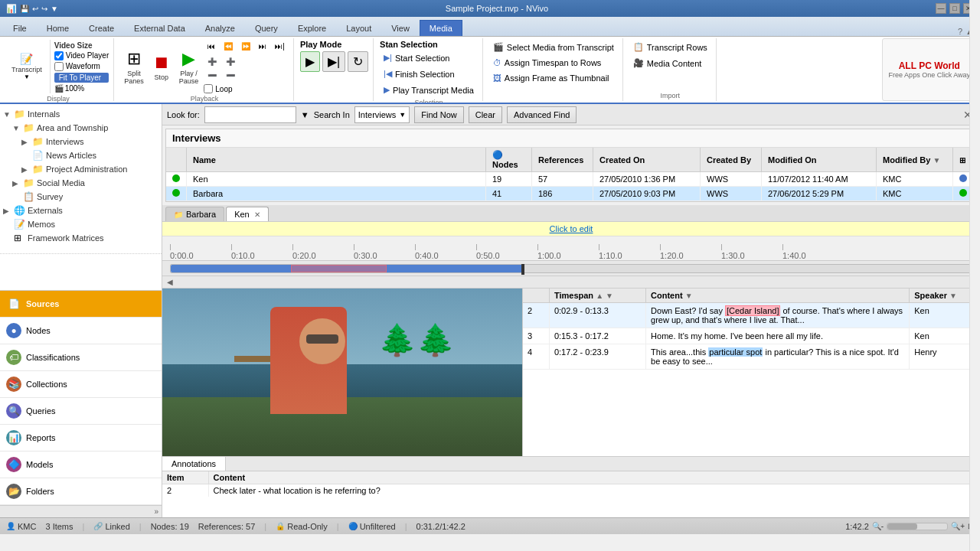 Image resolution: width=980 pixels, height=551 pixels. Describe the element at coordinates (194, 464) in the screenshot. I see `annotations-tab: Annotations` at that location.